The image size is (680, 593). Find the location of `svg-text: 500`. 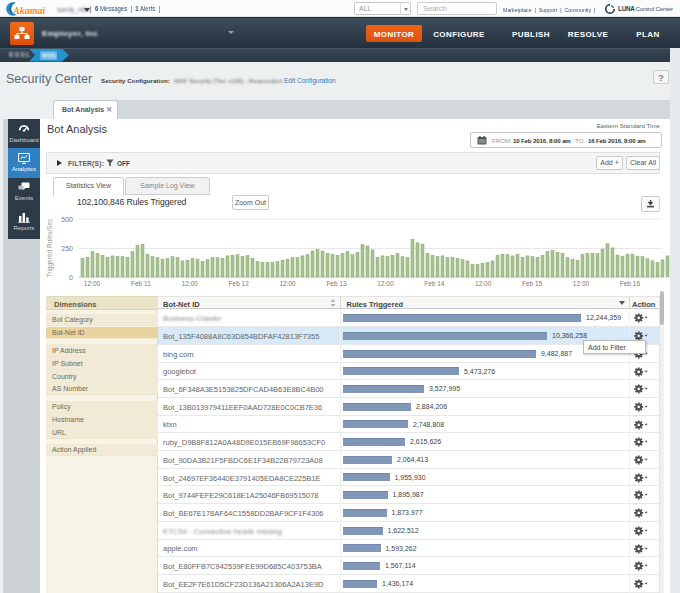

svg-text: 500 is located at coordinates (67, 220).